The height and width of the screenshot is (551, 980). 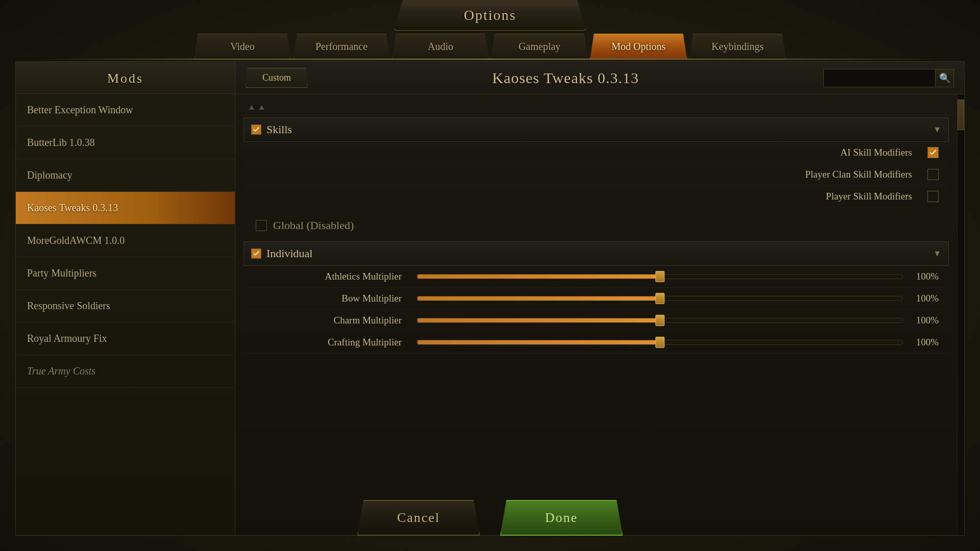 I want to click on slider-athletics-fill, so click(x=539, y=277).